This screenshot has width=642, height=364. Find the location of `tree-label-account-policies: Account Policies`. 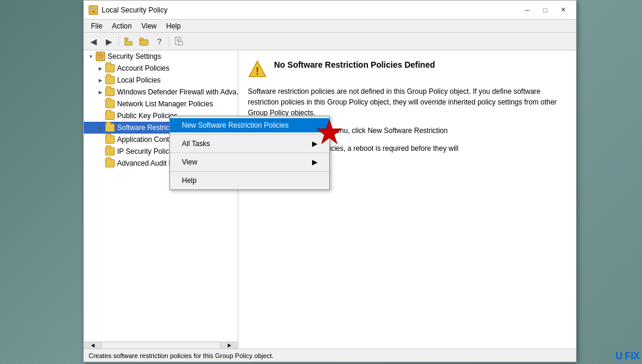

tree-label-account-policies: Account Policies is located at coordinates (143, 68).